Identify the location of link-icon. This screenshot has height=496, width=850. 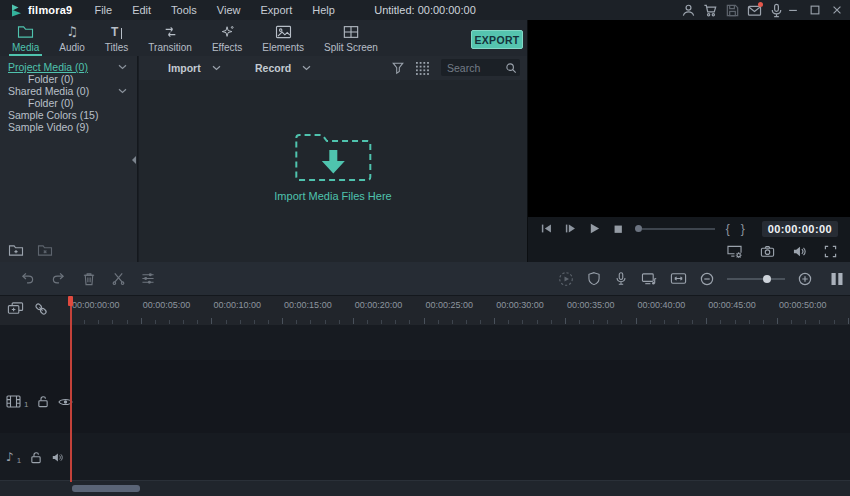
(41, 308).